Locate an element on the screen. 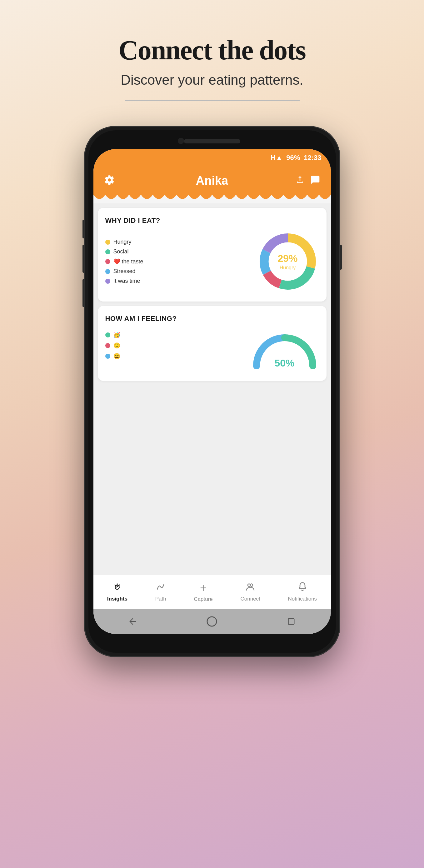  back-arrow-icon is located at coordinates (133, 621).